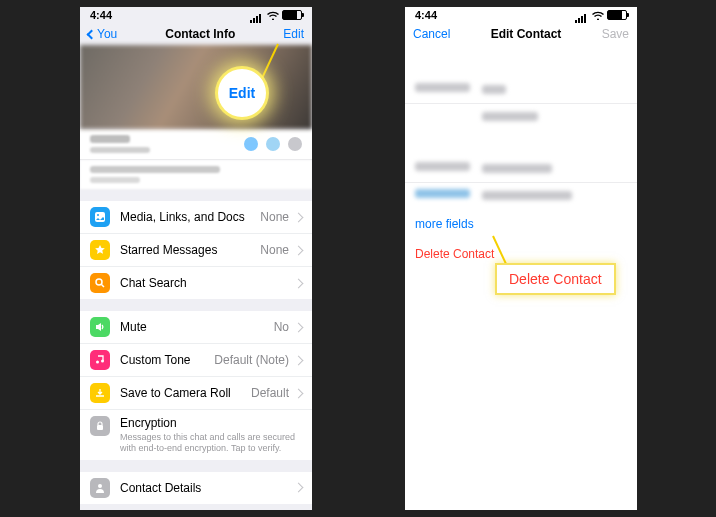 This screenshot has height=517, width=716. What do you see at coordinates (100, 393) in the screenshot?
I see `download-icon` at bounding box center [100, 393].